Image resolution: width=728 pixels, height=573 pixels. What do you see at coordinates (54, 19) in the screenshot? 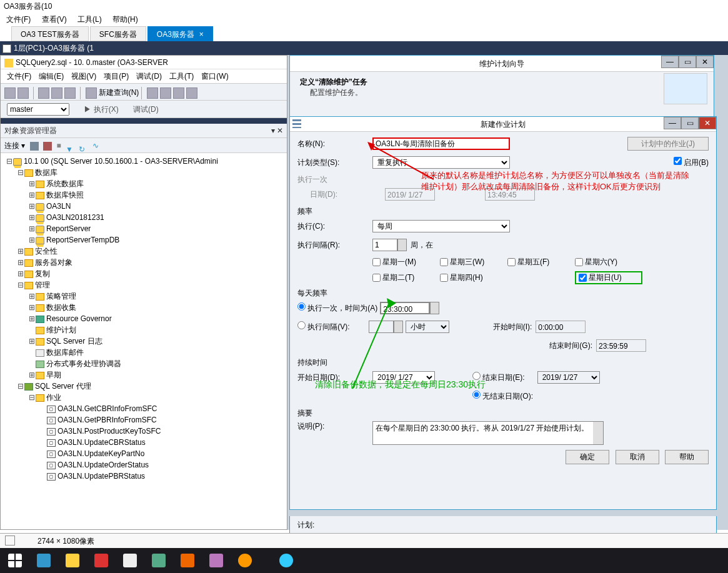
I see `menu-view: 查看(V)` at bounding box center [54, 19].